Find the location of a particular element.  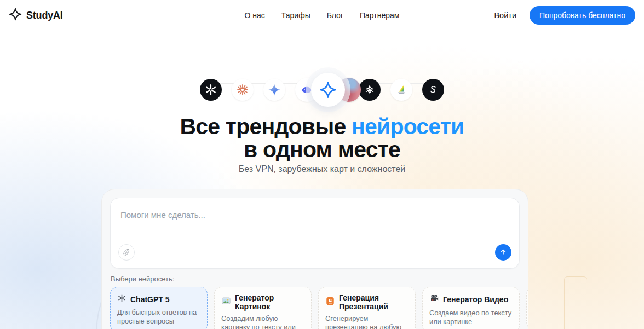

main-nav: О нас Тарифы Блог Партнёрам is located at coordinates (322, 15).